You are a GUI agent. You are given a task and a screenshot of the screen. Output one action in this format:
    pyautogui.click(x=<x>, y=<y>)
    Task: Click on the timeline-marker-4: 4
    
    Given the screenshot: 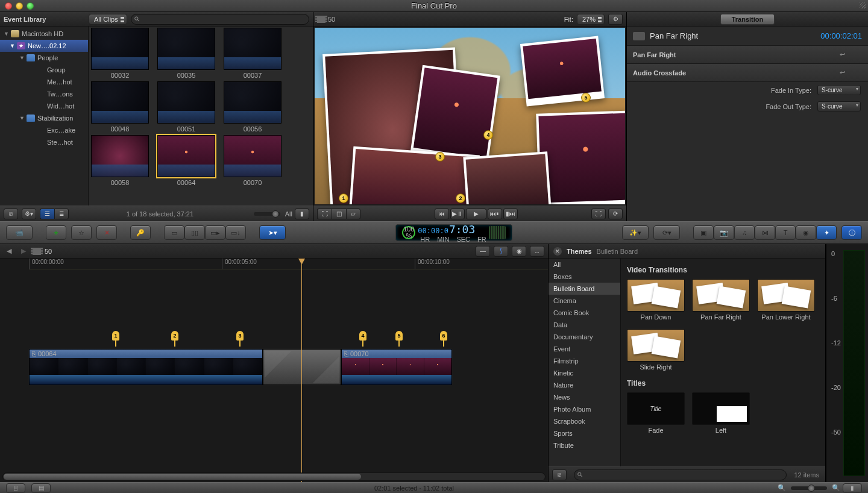 What is the action you would take?
    pyautogui.click(x=363, y=338)
    